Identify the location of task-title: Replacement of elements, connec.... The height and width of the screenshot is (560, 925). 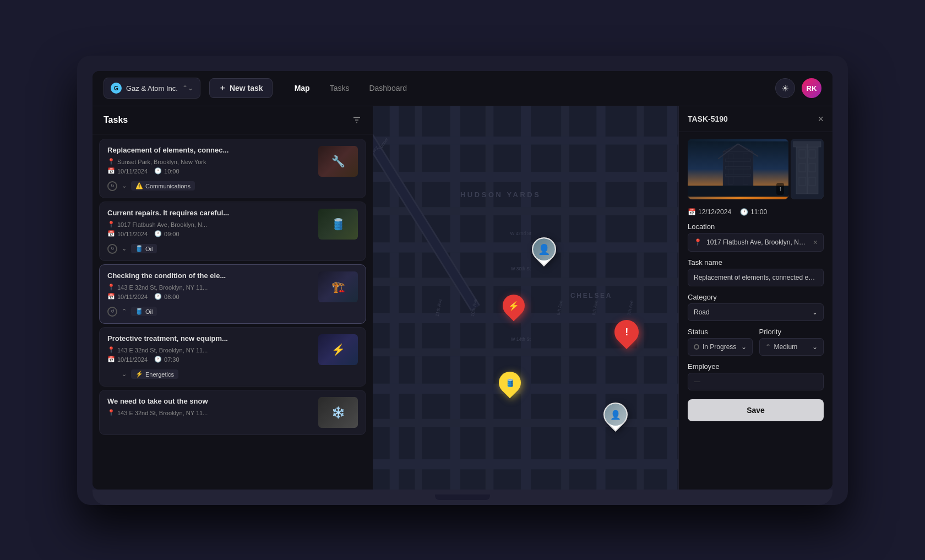
(210, 151).